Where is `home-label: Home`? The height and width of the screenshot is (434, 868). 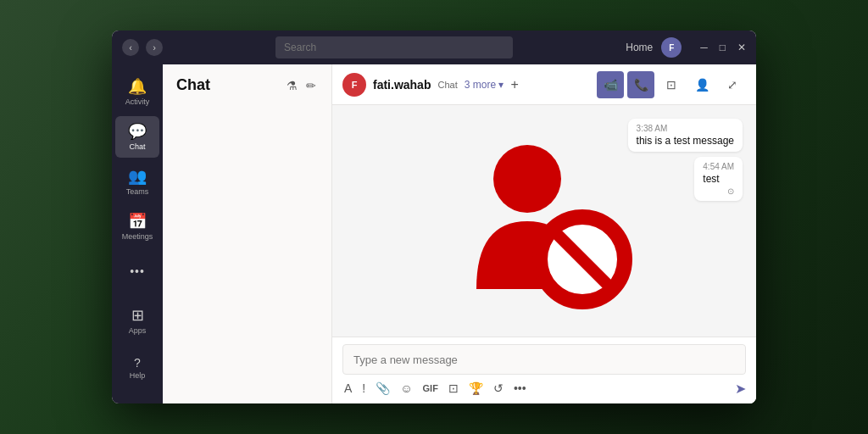
home-label: Home is located at coordinates (639, 47).